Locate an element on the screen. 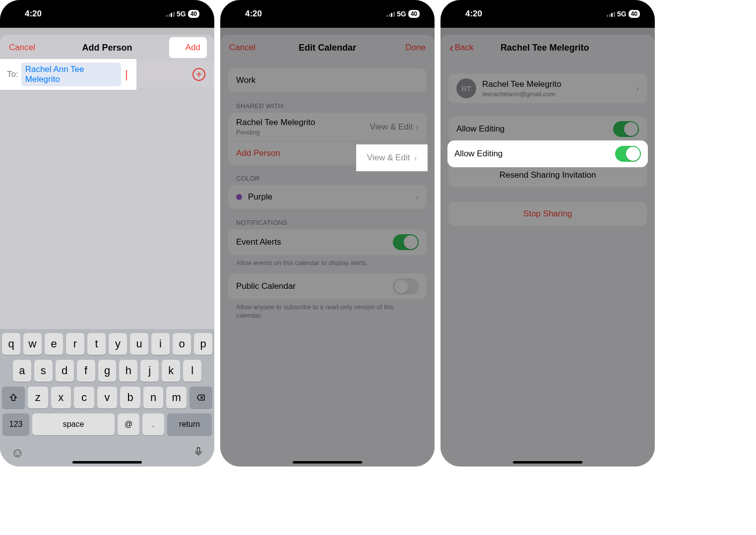 The height and width of the screenshot is (535, 756). key-l: l is located at coordinates (192, 371).